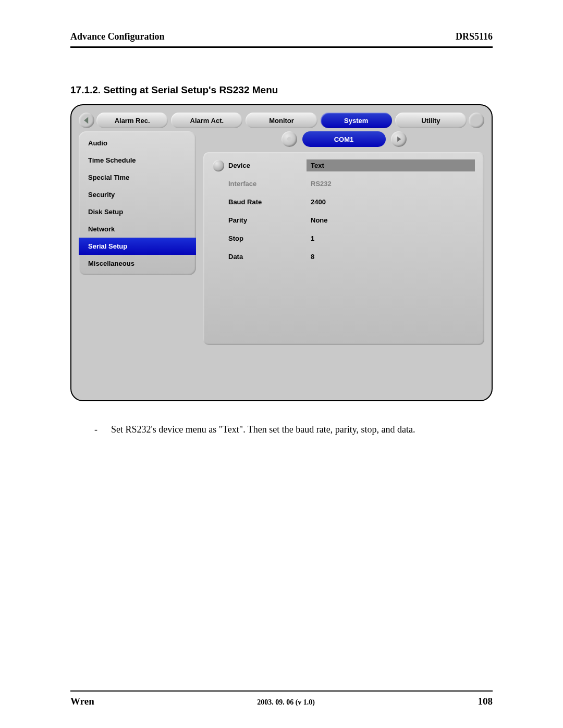 The height and width of the screenshot is (728, 563). What do you see at coordinates (282, 40) in the screenshot?
I see `page-header: Advance Configuration DRS5116` at bounding box center [282, 40].